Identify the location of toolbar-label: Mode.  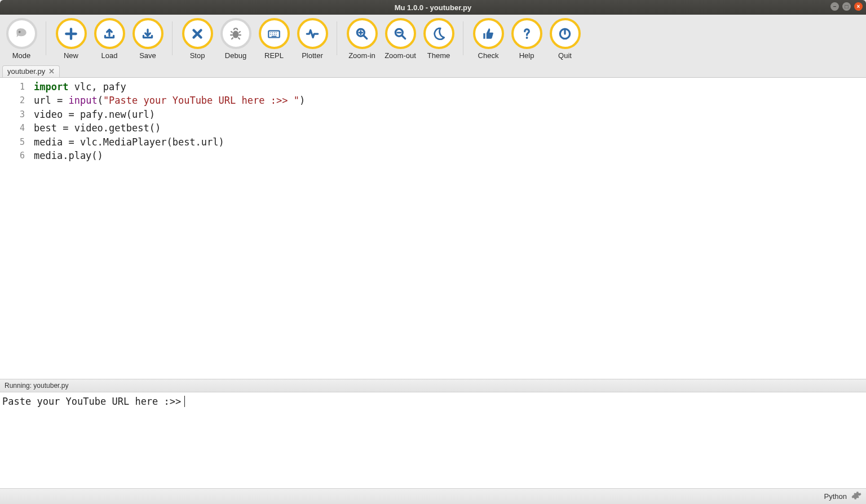
(21, 55).